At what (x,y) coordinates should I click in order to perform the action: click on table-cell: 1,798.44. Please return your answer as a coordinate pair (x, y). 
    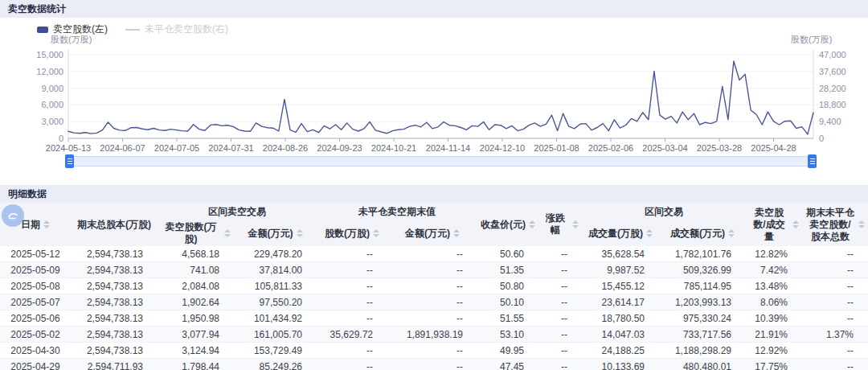
    Looking at the image, I should click on (196, 364).